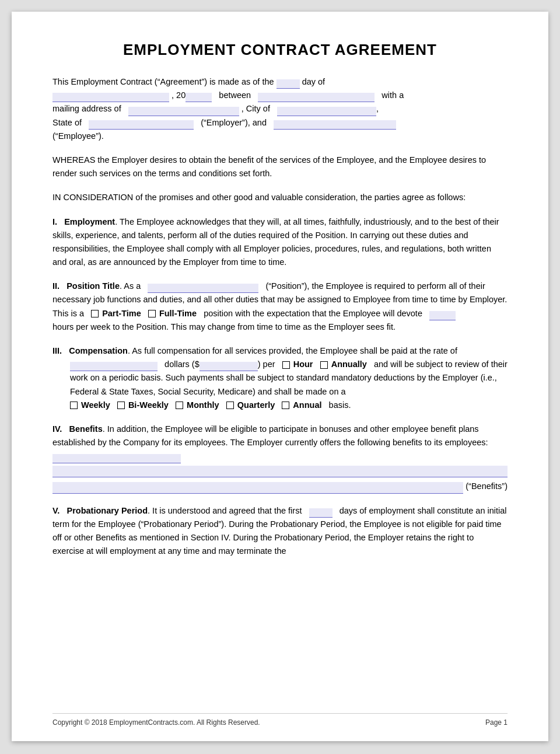 Image resolution: width=560 pixels, height=754 pixels. Describe the element at coordinates (235, 95) in the screenshot. I see `between-label: between` at that location.